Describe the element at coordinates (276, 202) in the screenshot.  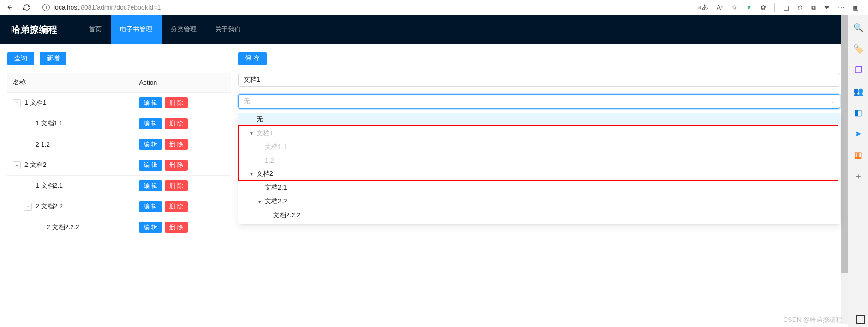
I see `option-label: 文档2.2` at that location.